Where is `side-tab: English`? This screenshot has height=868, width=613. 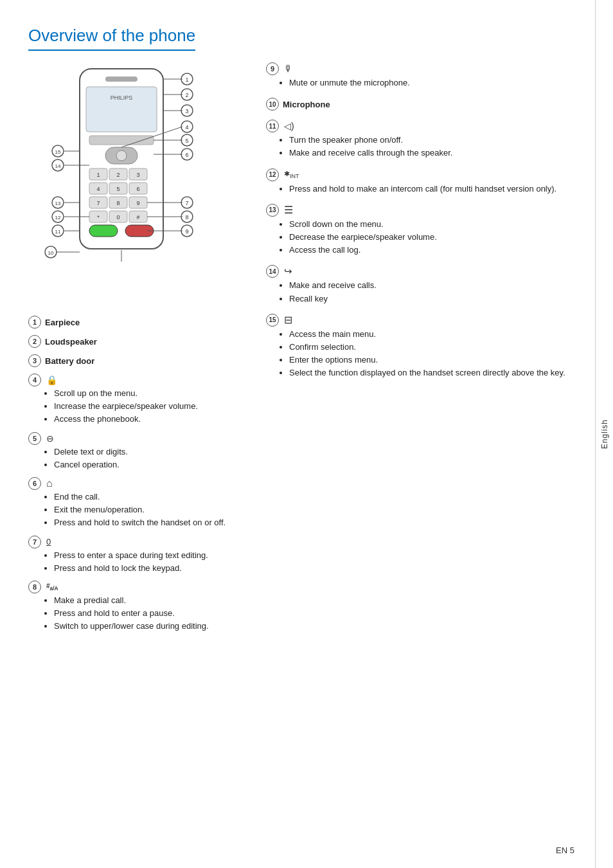
side-tab: English is located at coordinates (604, 434).